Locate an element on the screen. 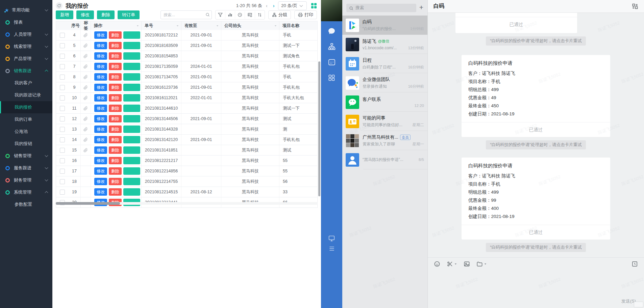 This screenshot has height=308, width=644. sidebar-subitem: 我的客户 is located at coordinates (26, 83).